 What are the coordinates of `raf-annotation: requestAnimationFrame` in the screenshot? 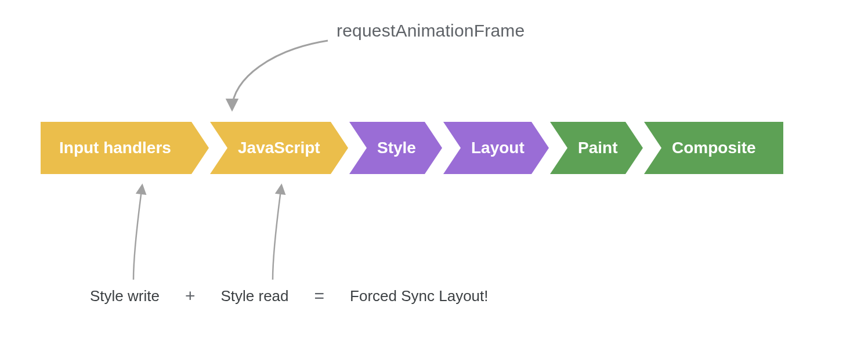 It's located at (431, 31).